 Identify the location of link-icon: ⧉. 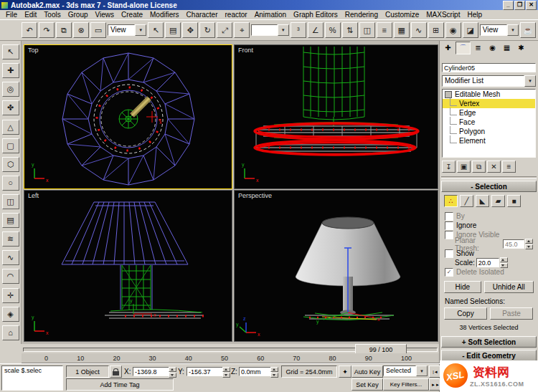
(64, 30).